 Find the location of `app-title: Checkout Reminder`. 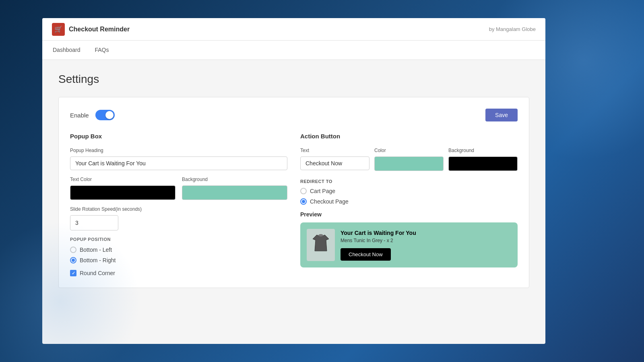

app-title: Checkout Reminder is located at coordinates (99, 29).